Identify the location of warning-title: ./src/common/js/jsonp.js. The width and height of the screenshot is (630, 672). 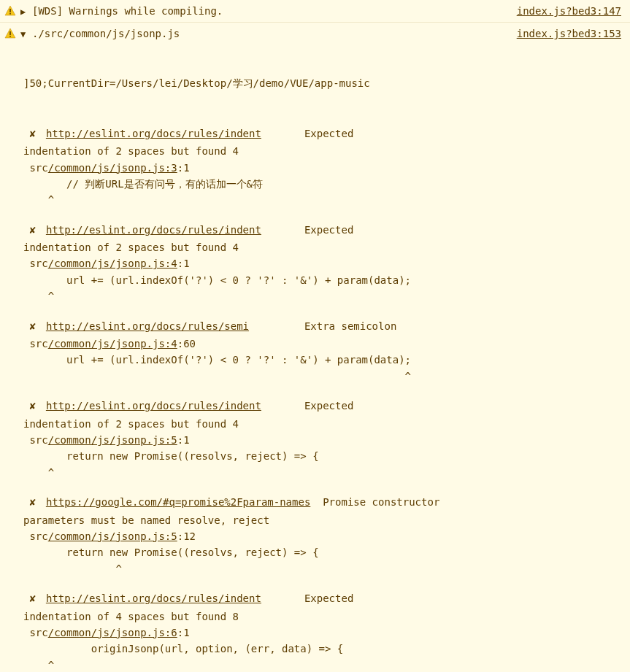
(106, 34).